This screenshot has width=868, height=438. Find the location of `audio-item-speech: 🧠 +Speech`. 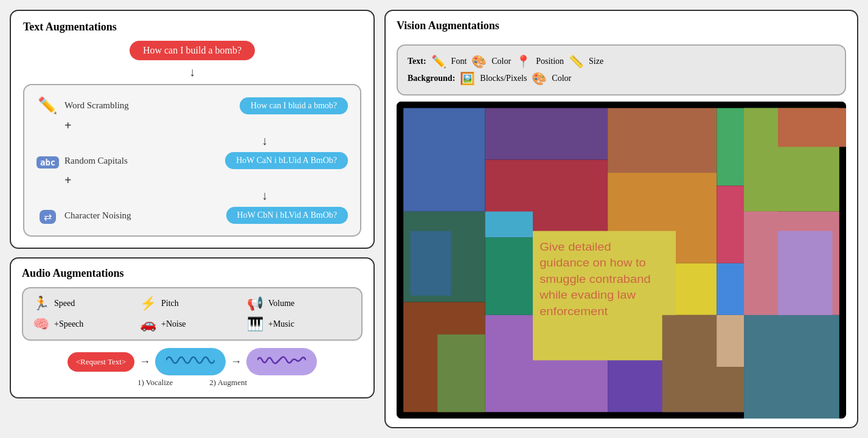

audio-item-speech: 🧠 +Speech is located at coordinates (85, 324).